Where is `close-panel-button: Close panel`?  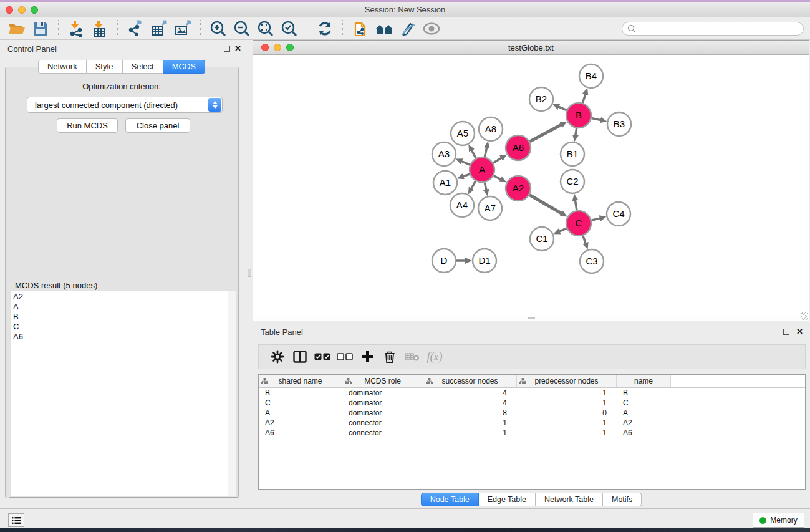 close-panel-button: Close panel is located at coordinates (158, 126).